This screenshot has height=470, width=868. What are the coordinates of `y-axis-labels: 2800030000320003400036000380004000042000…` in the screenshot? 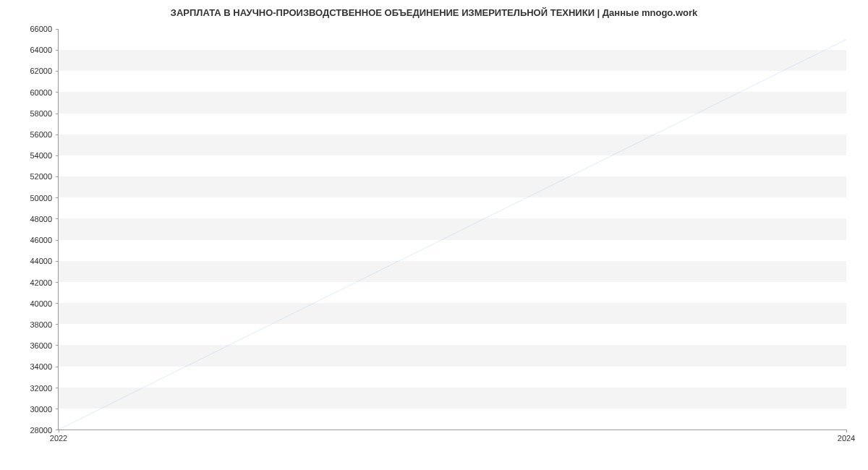 It's located at (27, 230).